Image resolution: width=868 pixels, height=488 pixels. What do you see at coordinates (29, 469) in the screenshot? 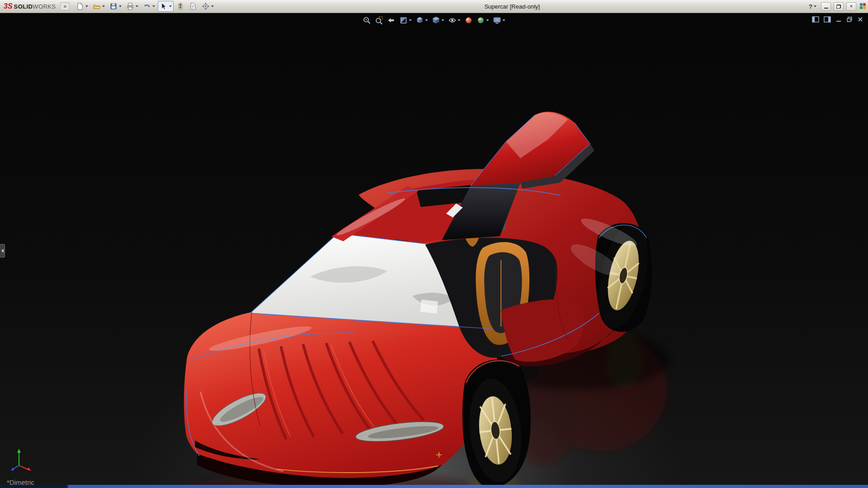
I see `triad-x-axis` at bounding box center [29, 469].